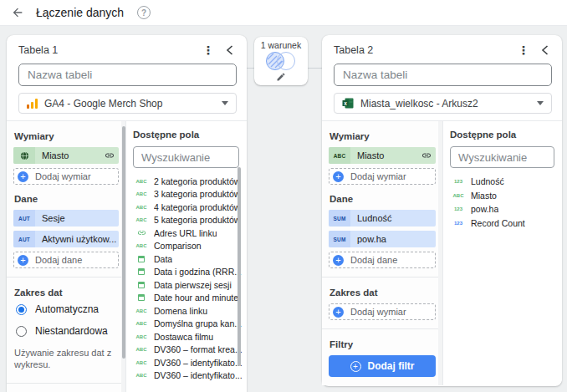 The width and height of the screenshot is (567, 392). I want to click on metrics-heading: Dane, so click(383, 199).